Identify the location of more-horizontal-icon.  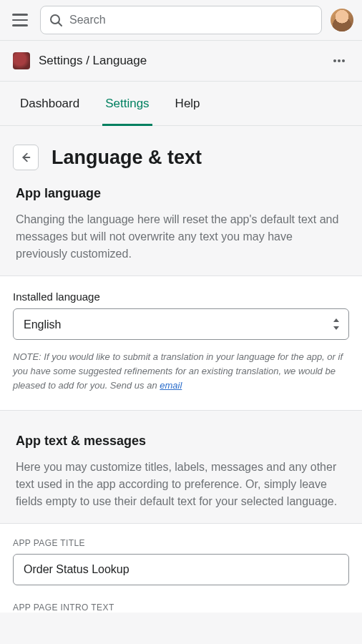
(339, 61).